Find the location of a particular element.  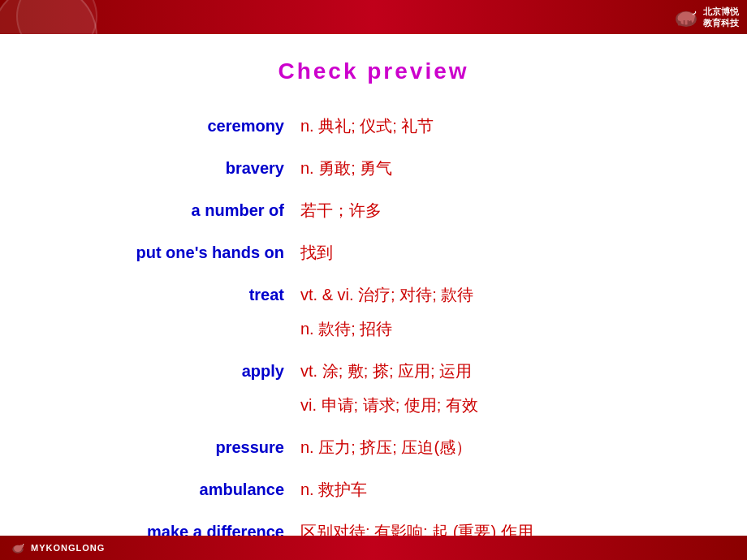

vocab-row: put one's hands on找到 is located at coordinates (374, 252).